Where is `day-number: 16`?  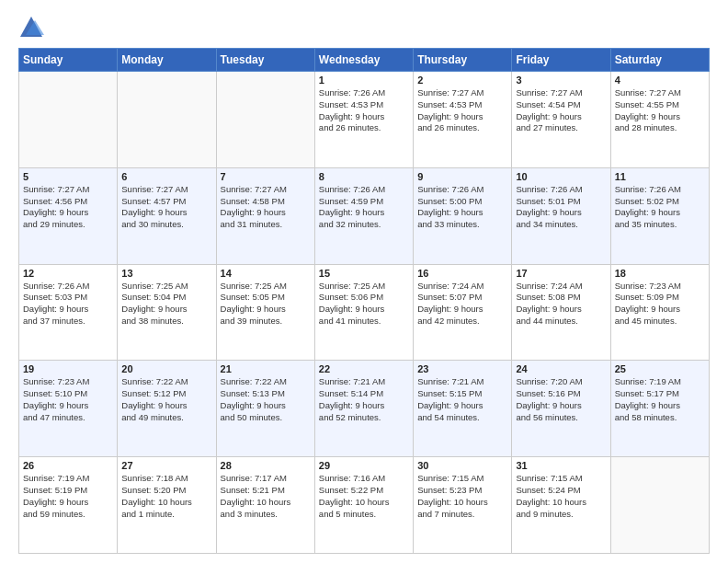
day-number: 16 is located at coordinates (462, 273).